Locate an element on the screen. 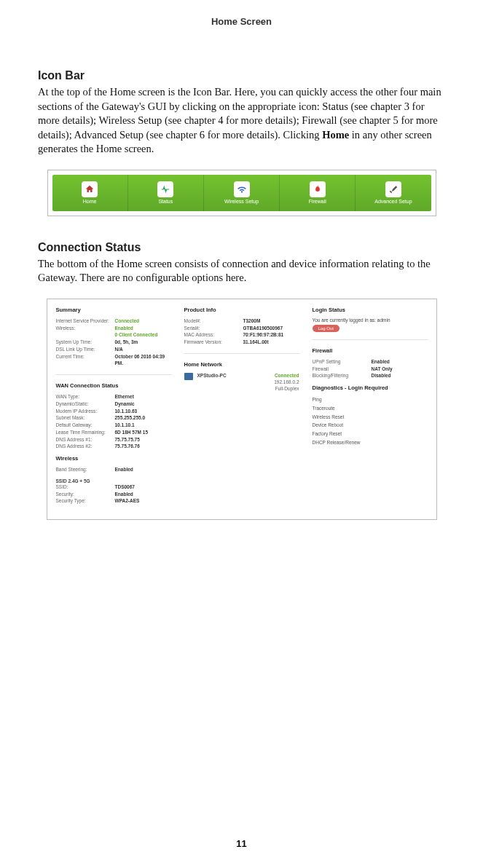 The height and width of the screenshot is (868, 483). summary-rows: Internet Service Provider:ConnectedWirel… is located at coordinates (114, 342).